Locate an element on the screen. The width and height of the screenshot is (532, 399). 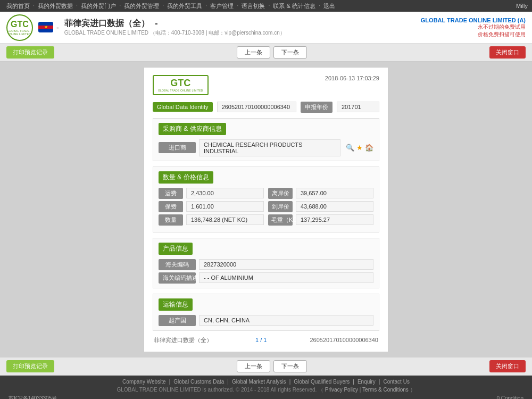
hs-code-value: 2827320000 is located at coordinates (286, 264).